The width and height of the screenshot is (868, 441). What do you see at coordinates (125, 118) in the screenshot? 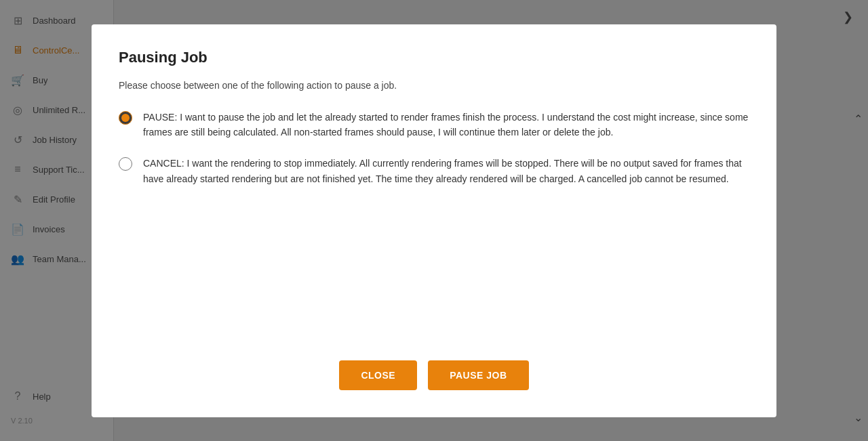
I see `pause-radio` at bounding box center [125, 118].